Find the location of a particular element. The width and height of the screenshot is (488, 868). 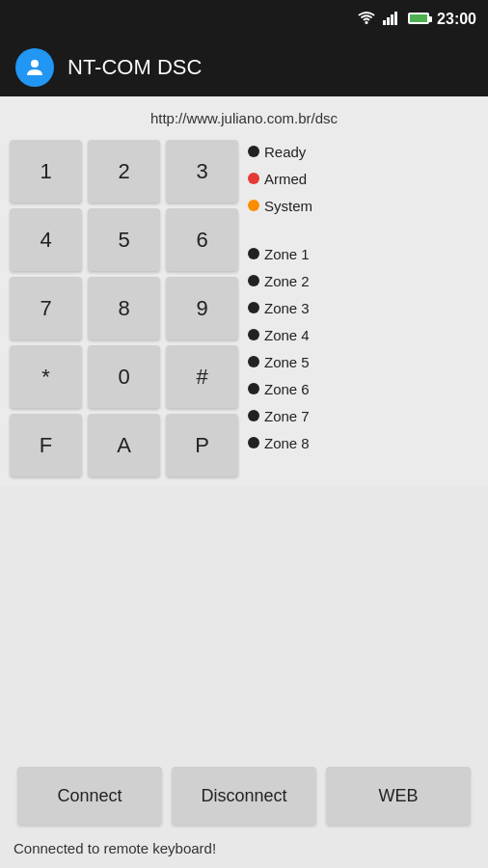

status-dot-ready is located at coordinates (254, 151).